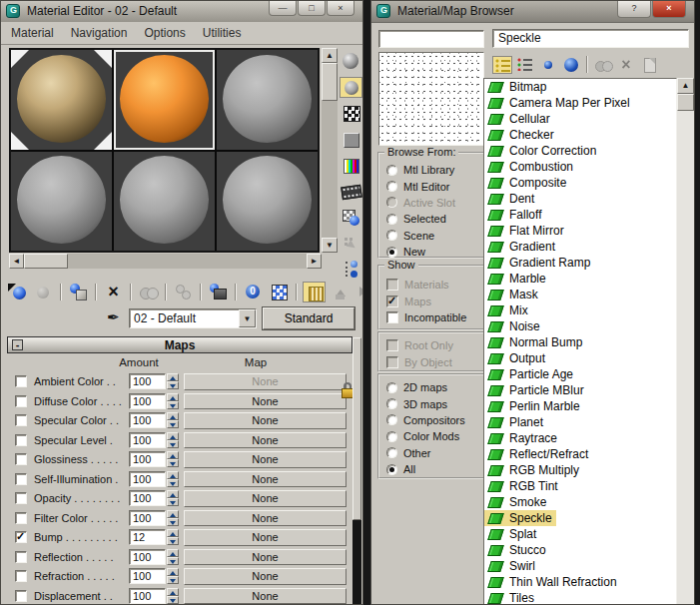  I want to click on menu-utilities: Utilities, so click(222, 33).